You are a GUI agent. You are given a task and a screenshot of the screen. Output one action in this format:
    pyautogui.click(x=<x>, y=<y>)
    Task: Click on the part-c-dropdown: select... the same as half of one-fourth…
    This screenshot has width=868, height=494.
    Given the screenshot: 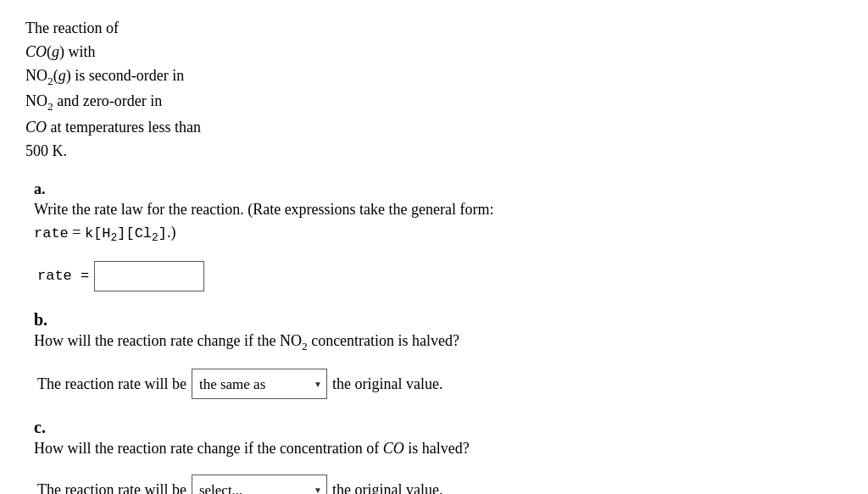 What is the action you would take?
    pyautogui.click(x=259, y=485)
    